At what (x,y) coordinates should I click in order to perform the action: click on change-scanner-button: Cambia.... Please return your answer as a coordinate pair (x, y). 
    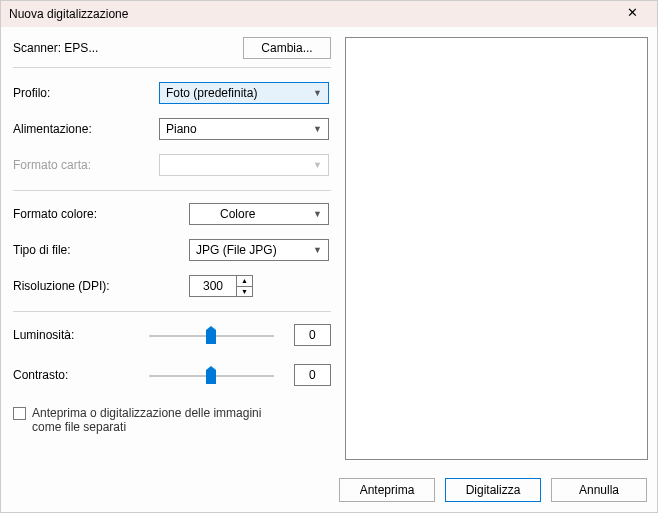
    Looking at the image, I should click on (287, 48).